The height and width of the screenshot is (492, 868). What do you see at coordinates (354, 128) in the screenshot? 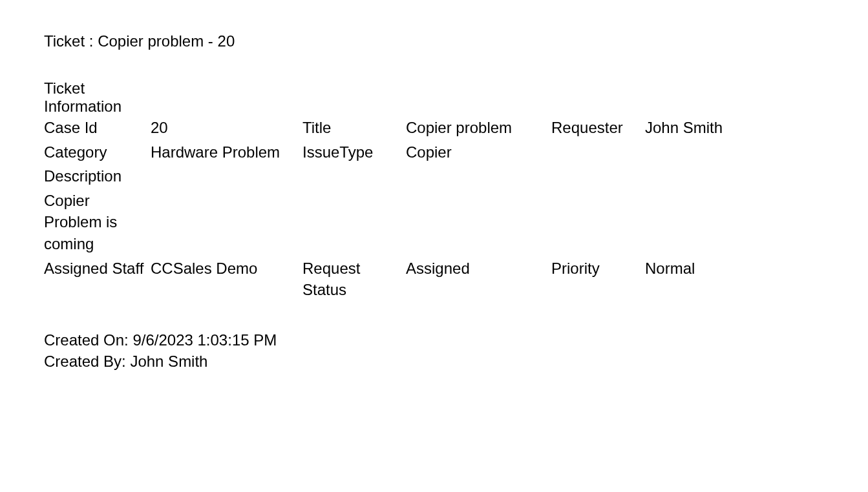
I see `title-label: Title` at bounding box center [354, 128].